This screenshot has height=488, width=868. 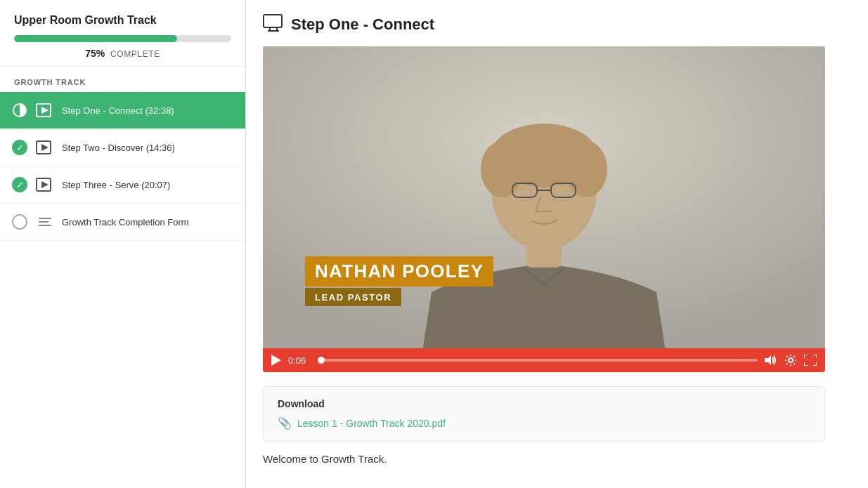 I want to click on name-bar: NATHAN POOLEY, so click(x=399, y=271).